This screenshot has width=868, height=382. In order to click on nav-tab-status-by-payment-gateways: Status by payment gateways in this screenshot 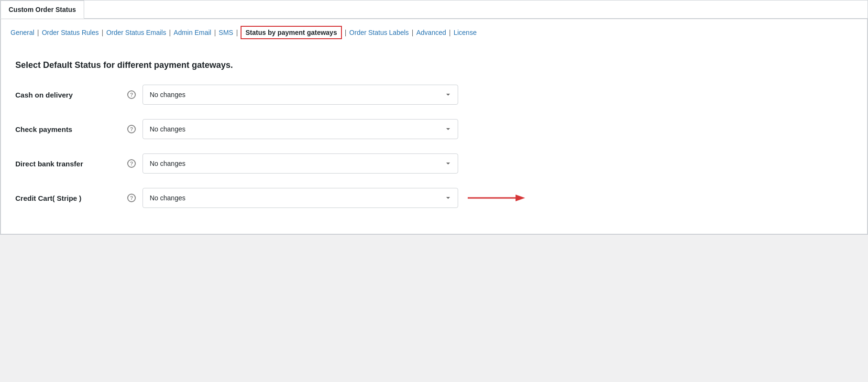, I will do `click(291, 33)`.